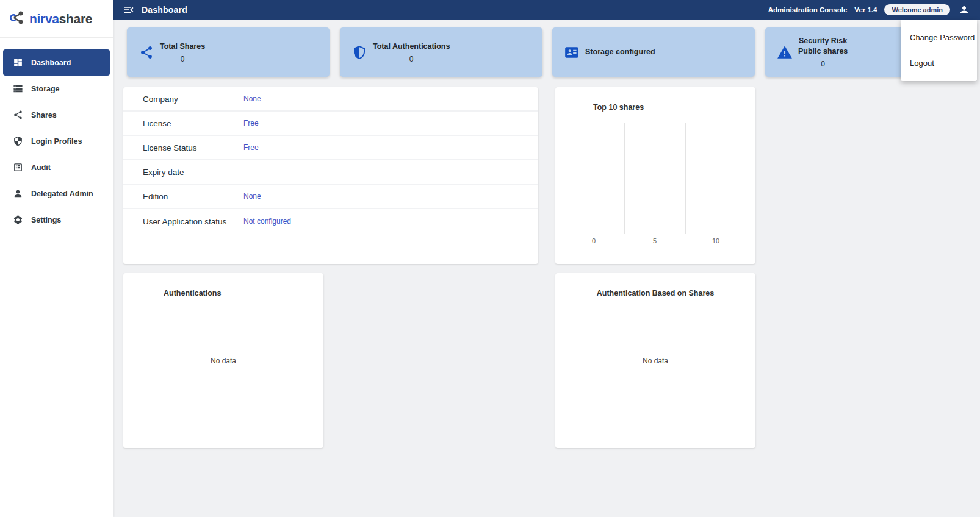  What do you see at coordinates (223, 361) in the screenshot?
I see `authentications-chart: Authentications No data` at bounding box center [223, 361].